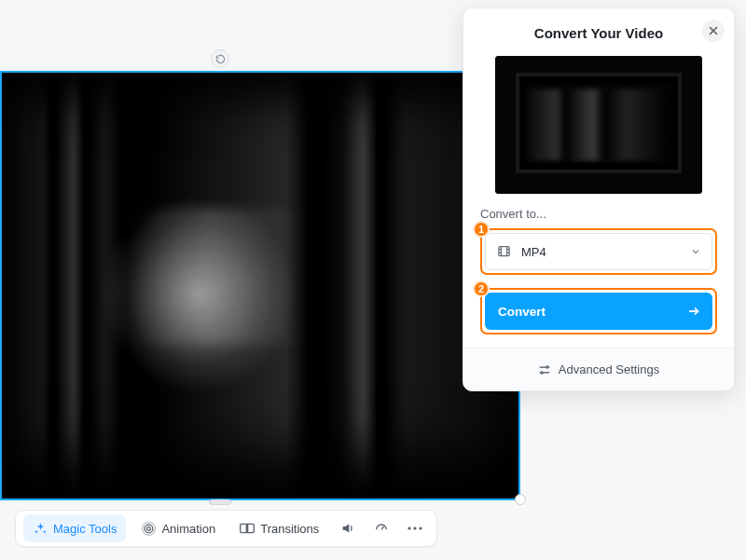 This screenshot has height=560, width=746. Describe the element at coordinates (545, 370) in the screenshot. I see `sliders-icon` at that location.